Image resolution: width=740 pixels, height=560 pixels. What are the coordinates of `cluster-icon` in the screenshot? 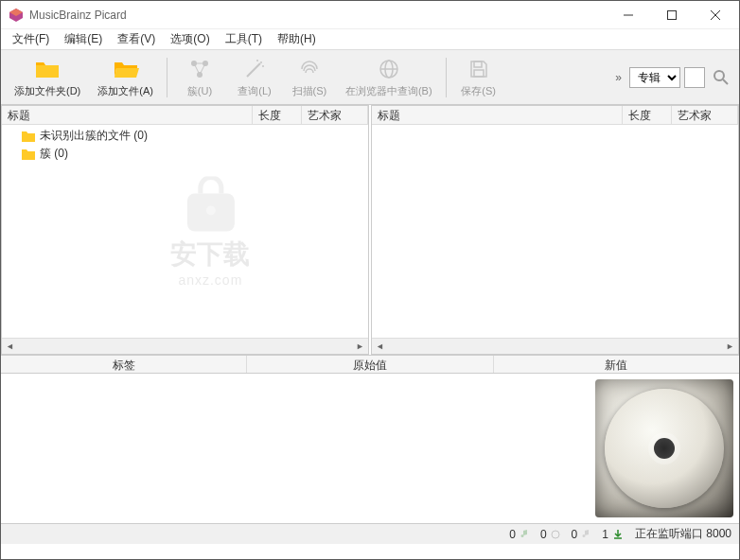 It's located at (200, 69).